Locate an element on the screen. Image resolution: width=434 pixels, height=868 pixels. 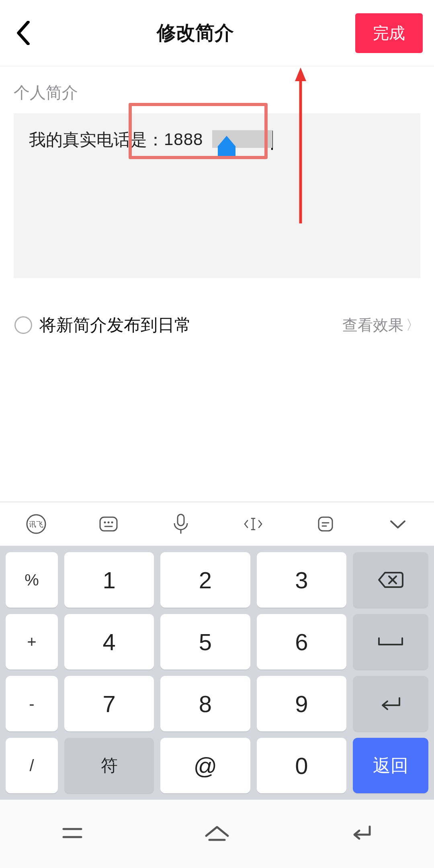
header: 修改简介 完成 is located at coordinates (217, 33).